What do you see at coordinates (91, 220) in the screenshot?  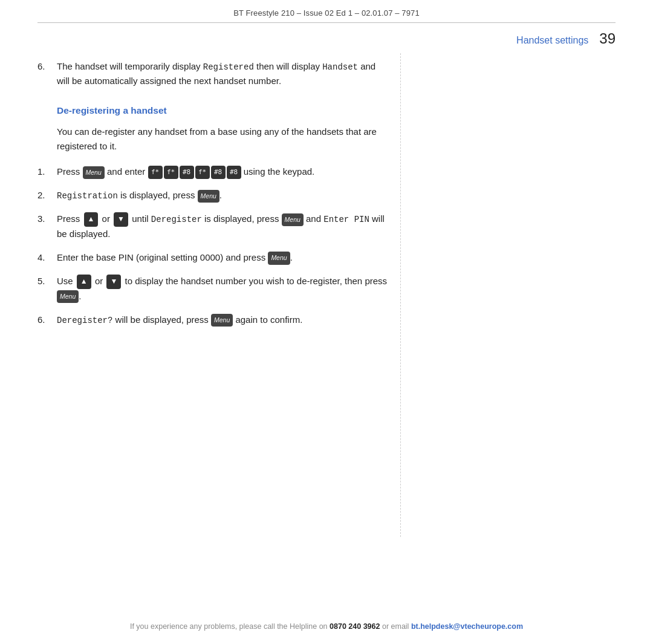 I see `up-arrow-key-3: ▲` at bounding box center [91, 220].